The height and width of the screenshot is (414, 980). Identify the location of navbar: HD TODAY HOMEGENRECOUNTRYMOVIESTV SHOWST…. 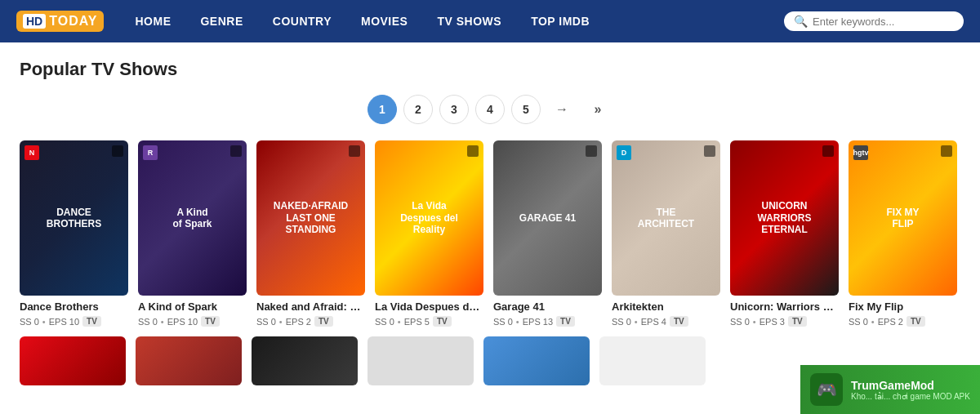
(490, 21).